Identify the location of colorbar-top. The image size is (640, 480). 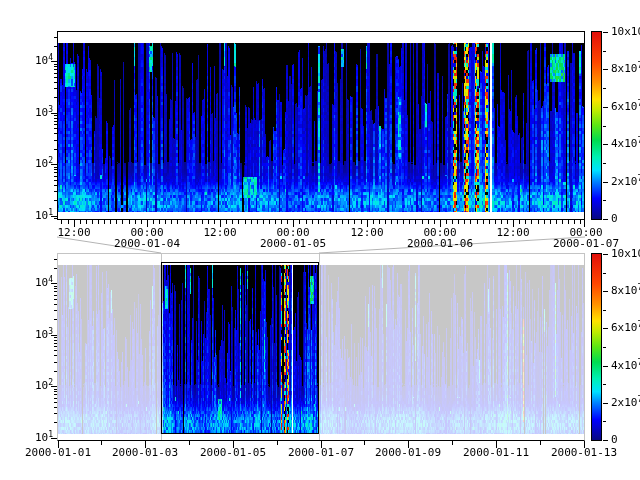
(596, 126).